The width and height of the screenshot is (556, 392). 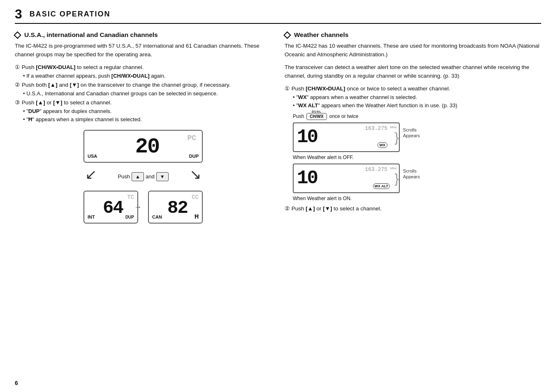 What do you see at coordinates (195, 197) in the screenshot?
I see `can-top-right: CC` at bounding box center [195, 197].